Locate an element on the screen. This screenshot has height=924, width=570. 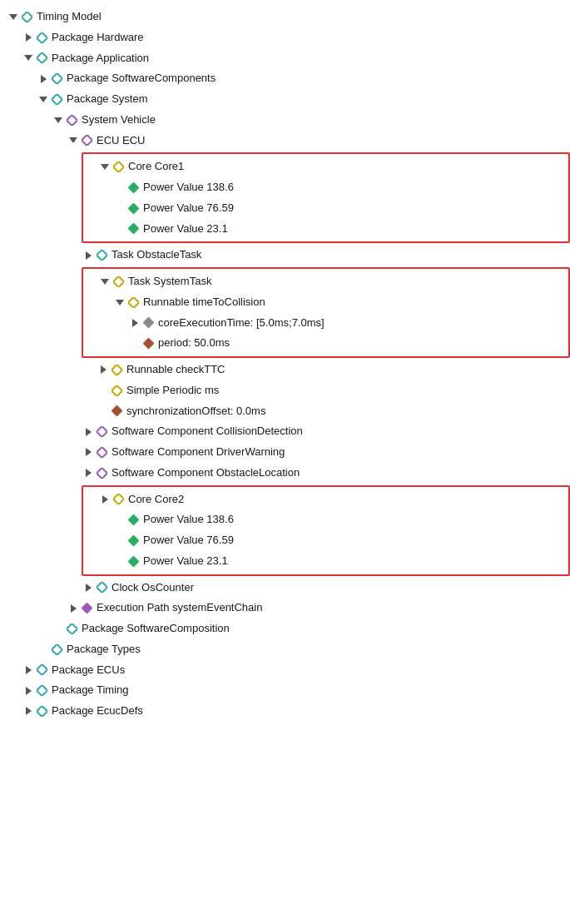
tree-item-pkg-sw-components: Package SoftwareComponents is located at coordinates (288, 78).